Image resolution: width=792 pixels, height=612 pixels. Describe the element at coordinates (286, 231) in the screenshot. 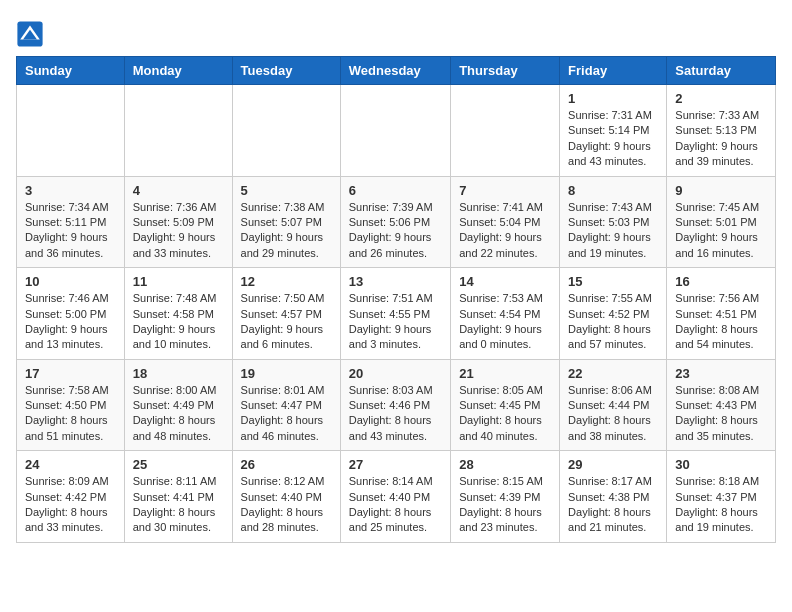

I see `day-info: Sunrise: 7:38 AM Sunset: 5:07 PM Dayligh…` at that location.